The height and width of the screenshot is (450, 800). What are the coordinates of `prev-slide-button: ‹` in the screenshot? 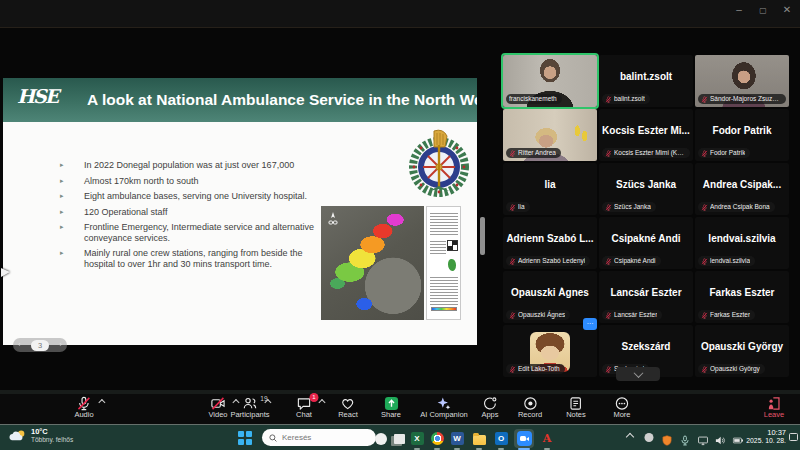 It's located at (20, 345).